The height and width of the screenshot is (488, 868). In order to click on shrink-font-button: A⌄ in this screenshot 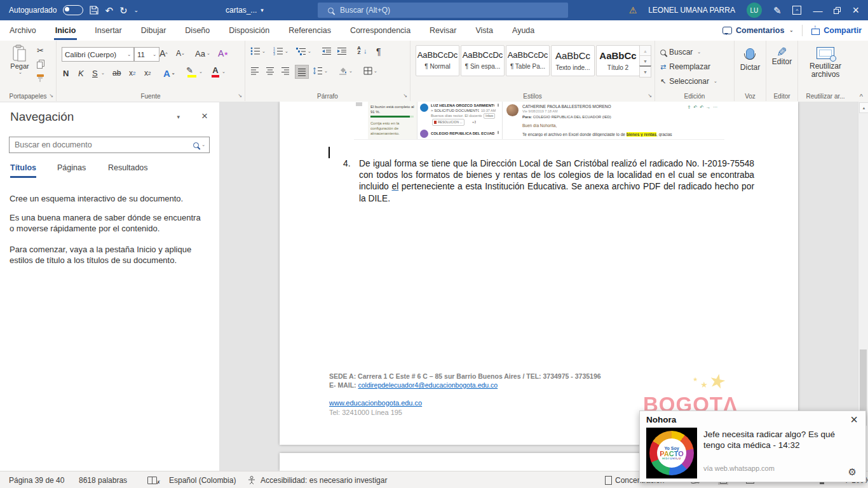, I will do `click(180, 53)`.